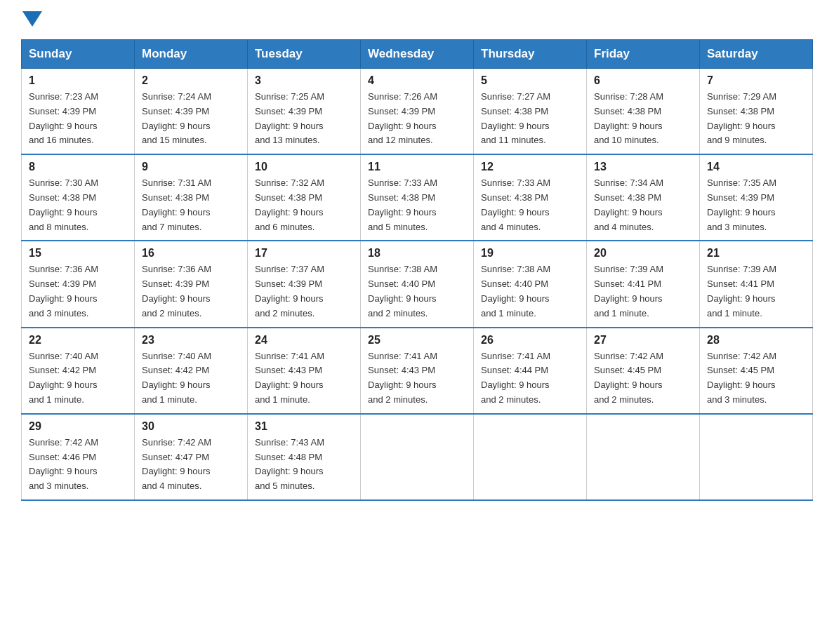  What do you see at coordinates (191, 283) in the screenshot?
I see `calendar-cell: 16 Sunrise: 7:36 AMSunset: 4:39 PMDaylig…` at bounding box center [191, 283].